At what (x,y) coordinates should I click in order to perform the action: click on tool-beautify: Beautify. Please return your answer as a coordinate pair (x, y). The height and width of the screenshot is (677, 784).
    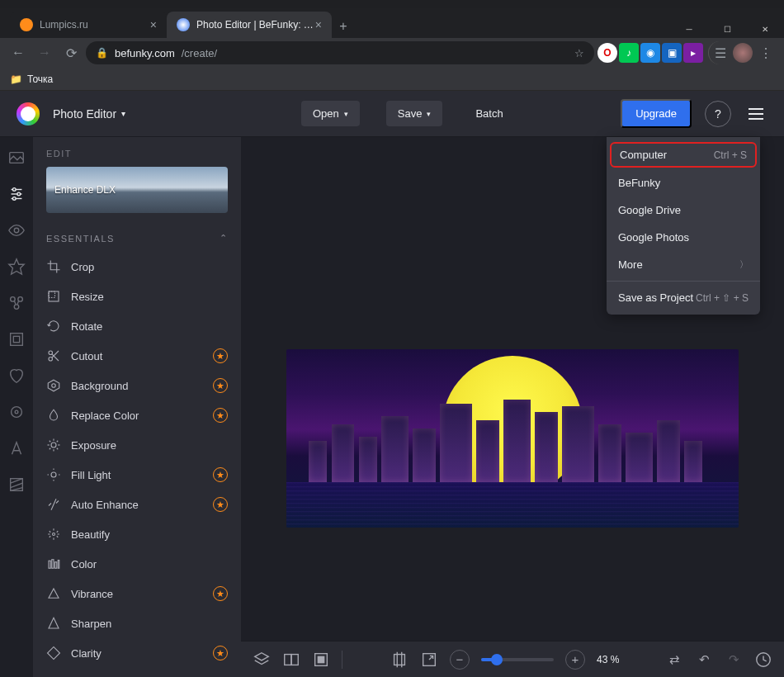
    Looking at the image, I should click on (137, 534).